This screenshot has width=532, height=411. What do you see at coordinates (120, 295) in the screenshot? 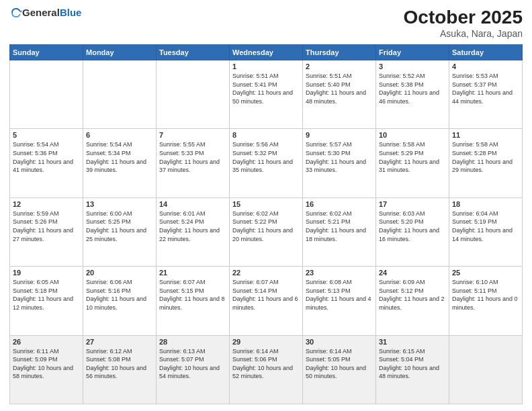
I see `day-info: Sunrise: 6:06 AMSunset: 5:16 PMDaylight:…` at bounding box center [120, 295].